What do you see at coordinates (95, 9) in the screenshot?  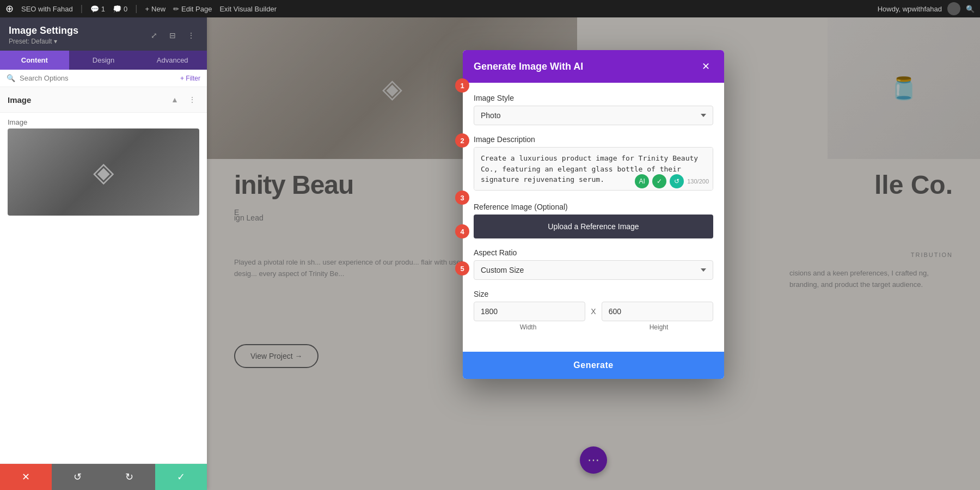 I see `comment-icon: 💬` at bounding box center [95, 9].